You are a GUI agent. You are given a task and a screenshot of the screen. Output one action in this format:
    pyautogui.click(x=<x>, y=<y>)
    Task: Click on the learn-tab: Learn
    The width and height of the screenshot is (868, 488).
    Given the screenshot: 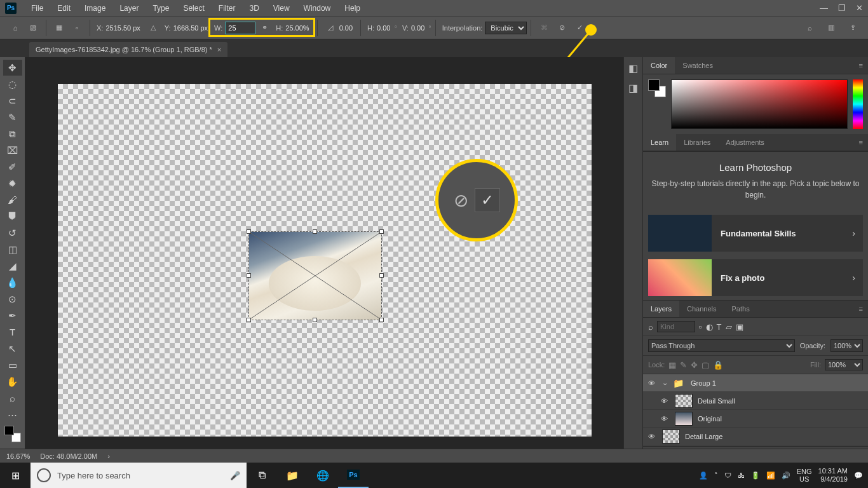 What is the action you would take?
    pyautogui.click(x=660, y=142)
    